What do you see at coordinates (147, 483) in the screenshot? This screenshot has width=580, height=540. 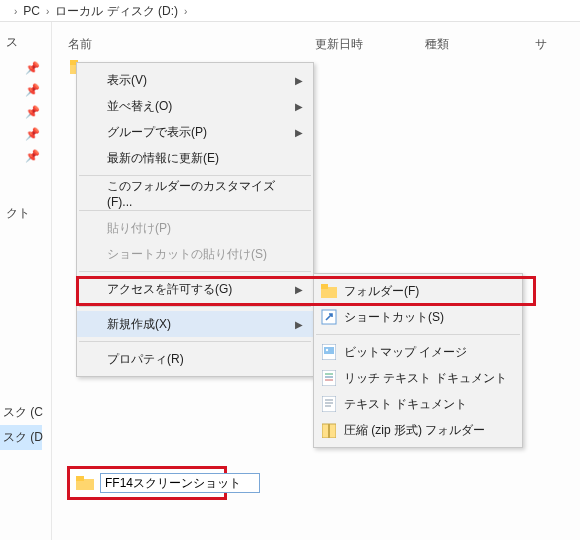 I see `annotation-highlight-newfolder` at bounding box center [147, 483].